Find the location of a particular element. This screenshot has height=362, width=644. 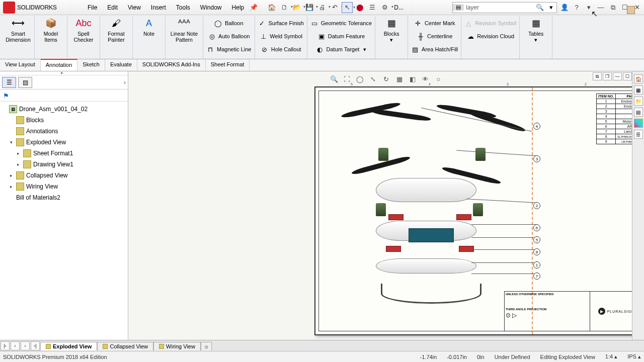

tab-annotation: Annotation is located at coordinates (59, 65).